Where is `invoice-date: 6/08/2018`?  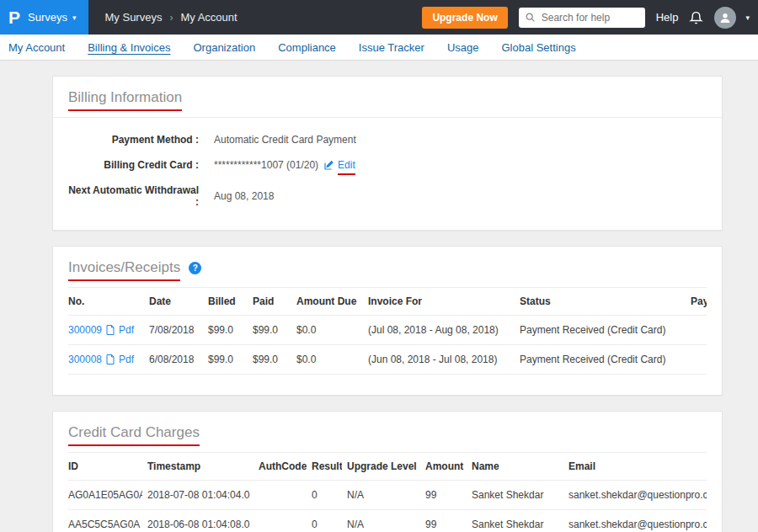 invoice-date: 6/08/2018 is located at coordinates (173, 360).